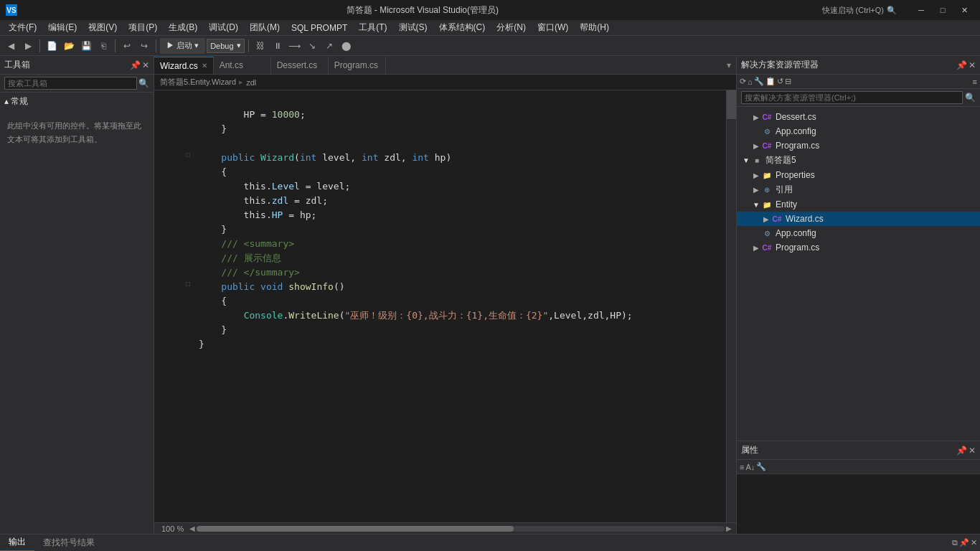  Describe the element at coordinates (788, 82) in the screenshot. I see `se-collapse-icon: ⊟` at that location.